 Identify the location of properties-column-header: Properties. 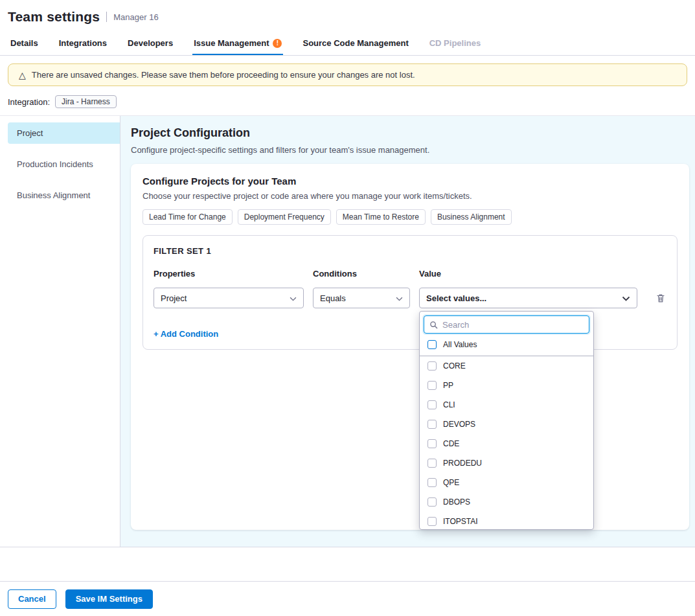
(229, 273).